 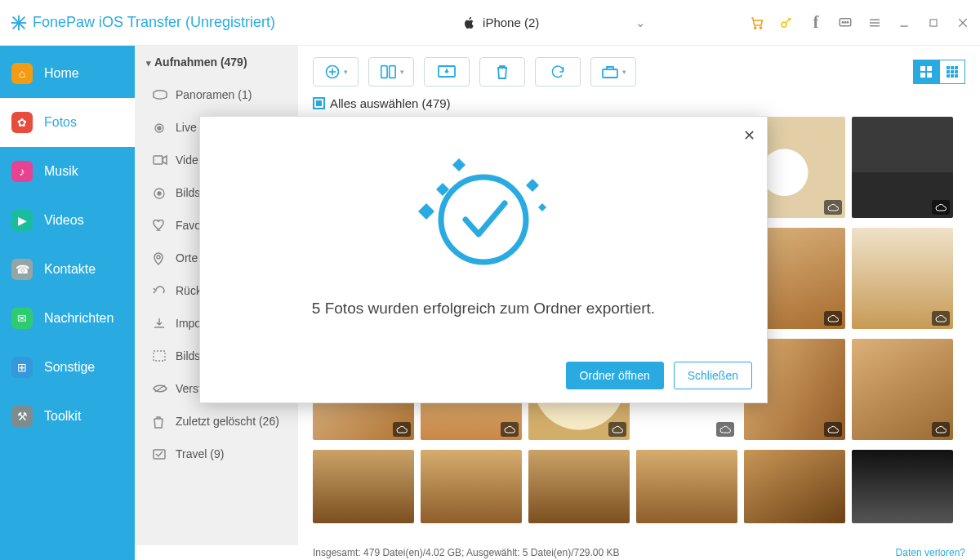 What do you see at coordinates (750, 136) in the screenshot?
I see `close-icon: ✕` at bounding box center [750, 136].